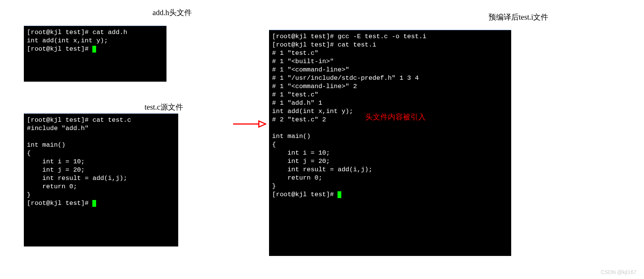  I want to click on terminal-addh-content: [root@kjl test]# cat add.h int add(int x…, so click(77, 41).